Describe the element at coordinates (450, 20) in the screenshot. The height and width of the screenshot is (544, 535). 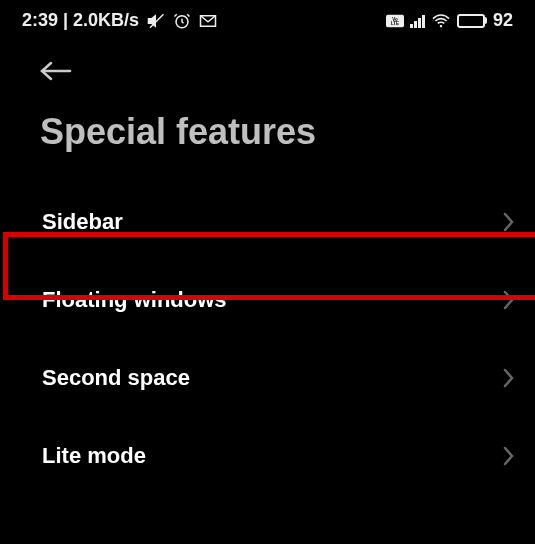
I see `status-right: Vo LTE 92` at that location.